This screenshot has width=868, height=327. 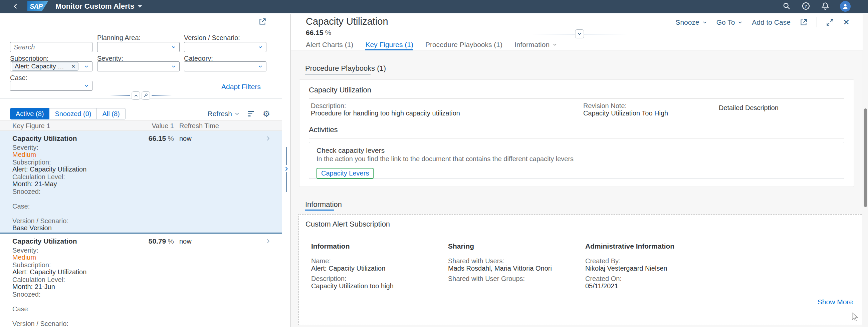 What do you see at coordinates (30, 58) in the screenshot?
I see `subscription-label: Subscription:` at bounding box center [30, 58].